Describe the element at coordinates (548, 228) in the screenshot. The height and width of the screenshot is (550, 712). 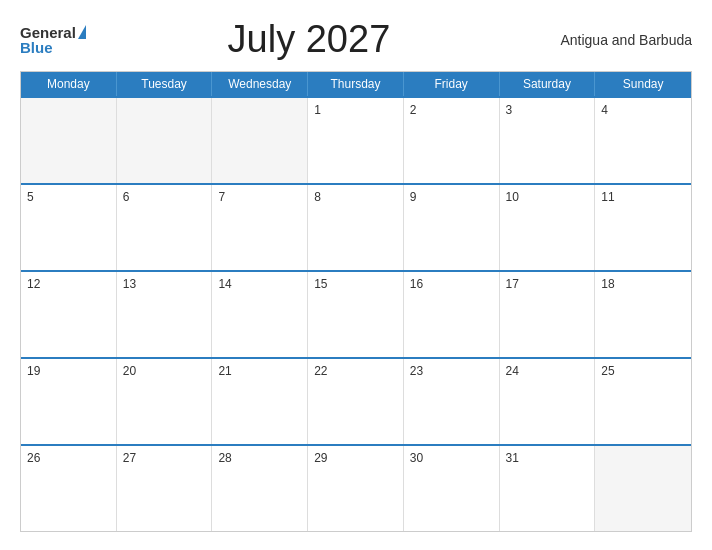
I see `calendar-day: 10` at that location.